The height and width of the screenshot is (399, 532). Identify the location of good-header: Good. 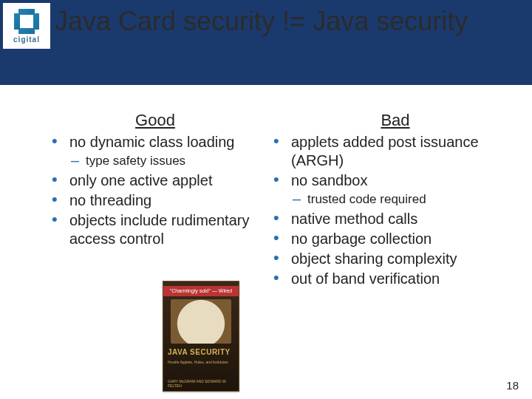
(155, 120).